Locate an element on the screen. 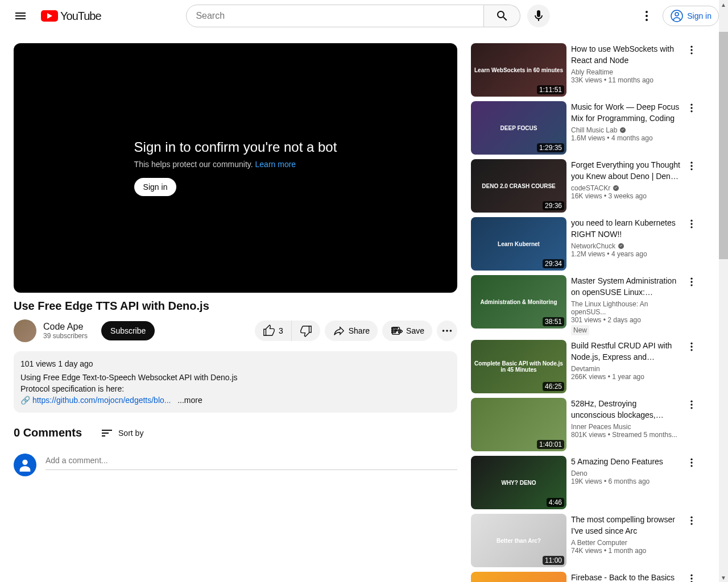 The height and width of the screenshot is (582, 728). recommendation-item: START HERE Firebase - Back to the Basics is located at coordinates (585, 577).